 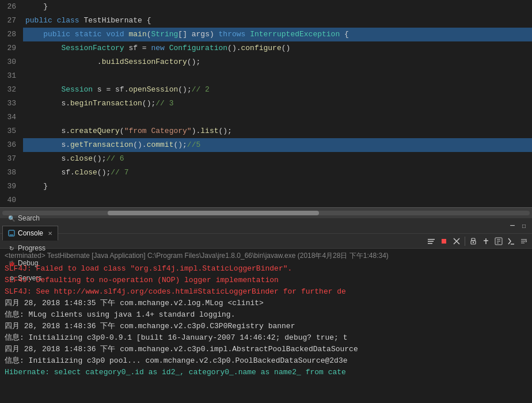 I want to click on console-line: Hibernate: select category0_.id as id2_,…, so click(x=266, y=372).